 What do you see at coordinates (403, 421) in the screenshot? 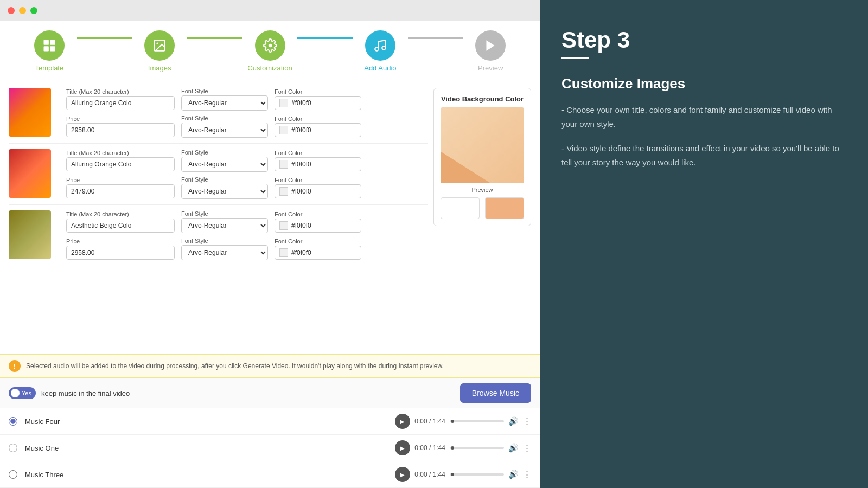
I see `play-button-four: ▶` at bounding box center [403, 421].